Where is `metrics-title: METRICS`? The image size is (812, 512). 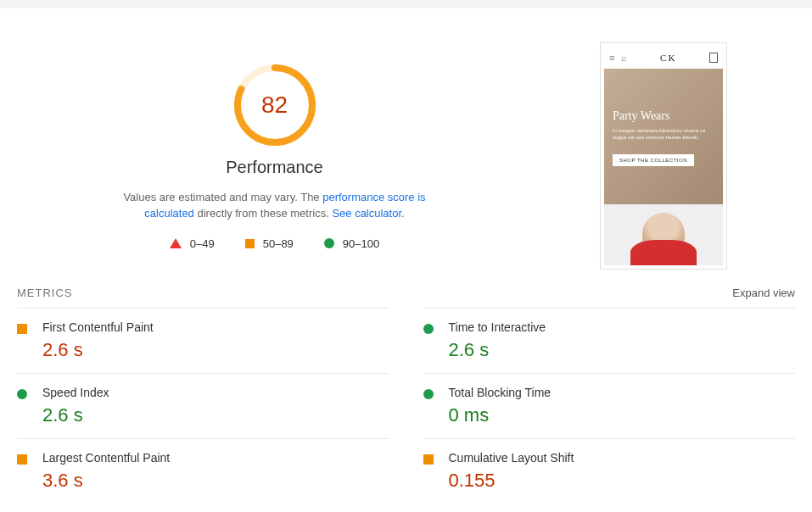
metrics-title: METRICS is located at coordinates (45, 293).